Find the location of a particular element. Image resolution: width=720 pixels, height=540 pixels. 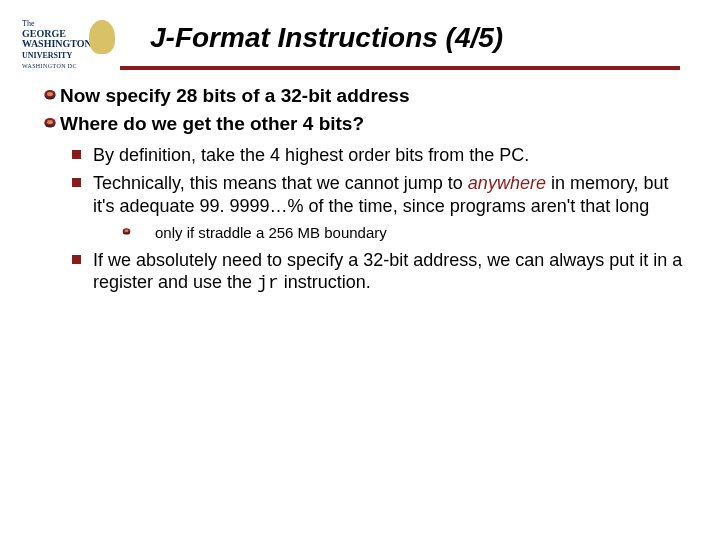

bullet-text: Technically, this means that we cannot j… is located at coordinates (388, 194).